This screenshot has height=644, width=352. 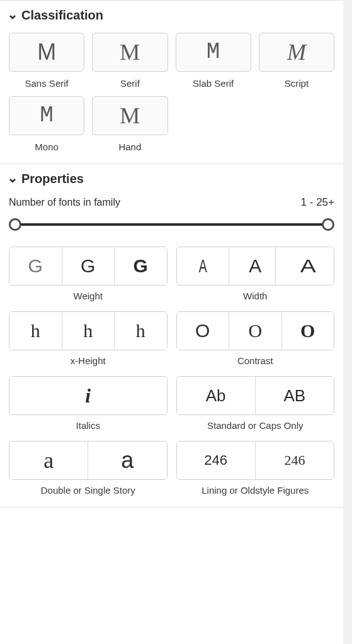 I want to click on glyph-mono: M, so click(x=47, y=116).